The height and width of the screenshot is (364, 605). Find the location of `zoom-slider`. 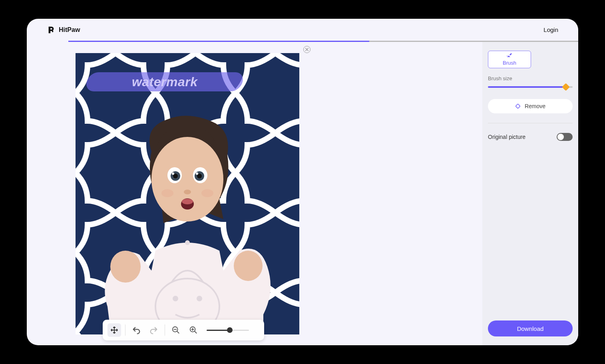

zoom-slider is located at coordinates (228, 330).